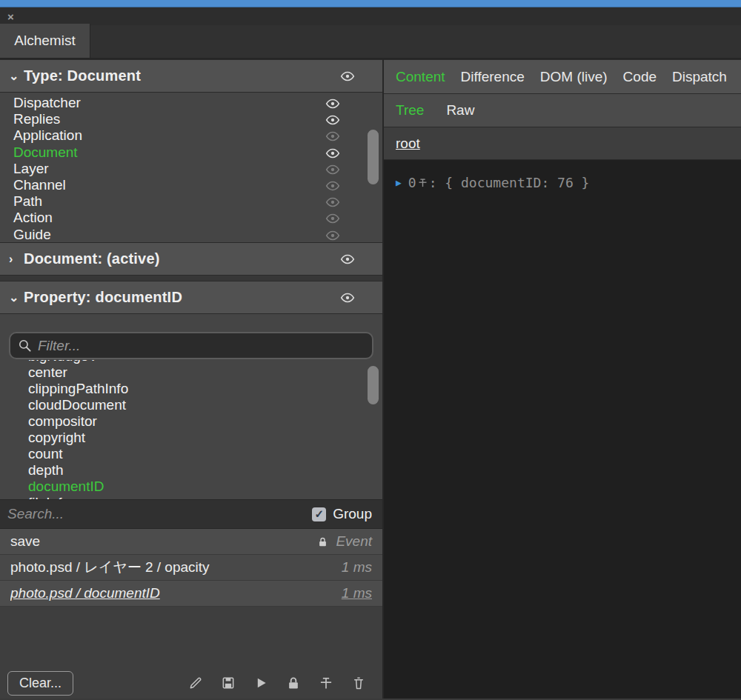  Describe the element at coordinates (160, 514) in the screenshot. I see `search-input` at that location.